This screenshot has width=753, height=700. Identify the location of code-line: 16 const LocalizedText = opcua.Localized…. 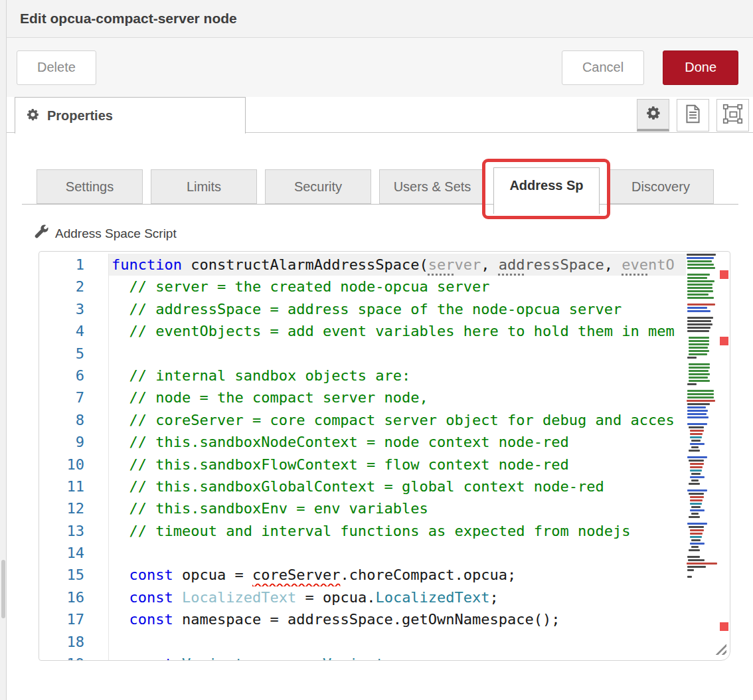
(384, 598).